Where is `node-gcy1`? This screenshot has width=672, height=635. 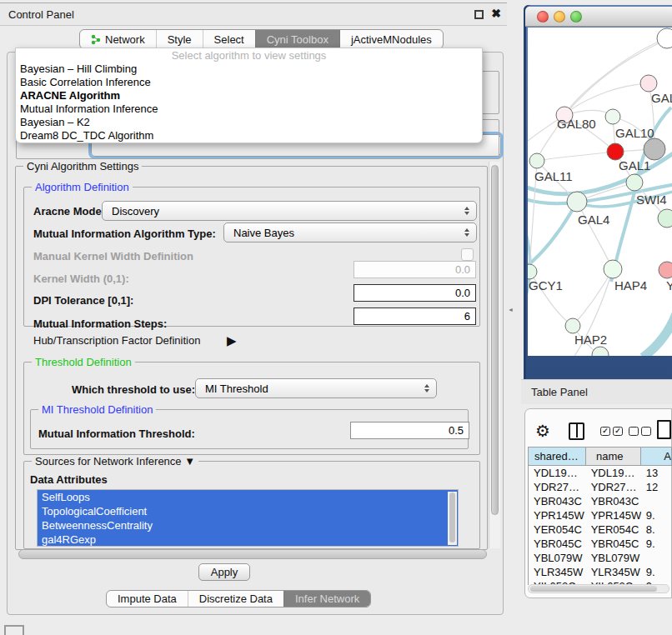 node-gcy1 is located at coordinates (532, 272).